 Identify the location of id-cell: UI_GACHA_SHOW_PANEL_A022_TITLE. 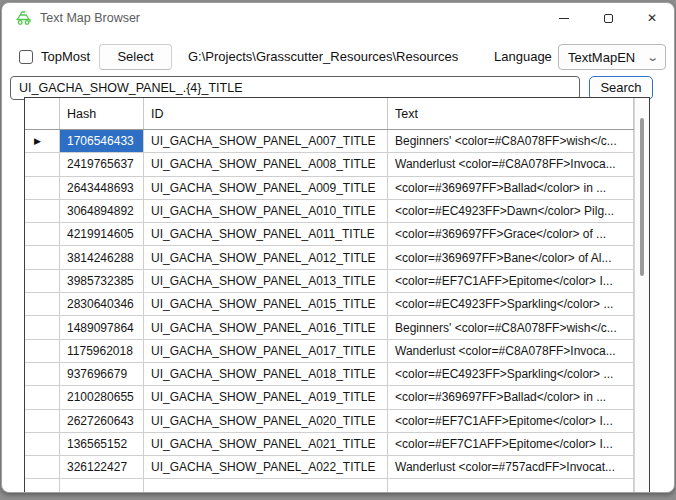
(266, 467).